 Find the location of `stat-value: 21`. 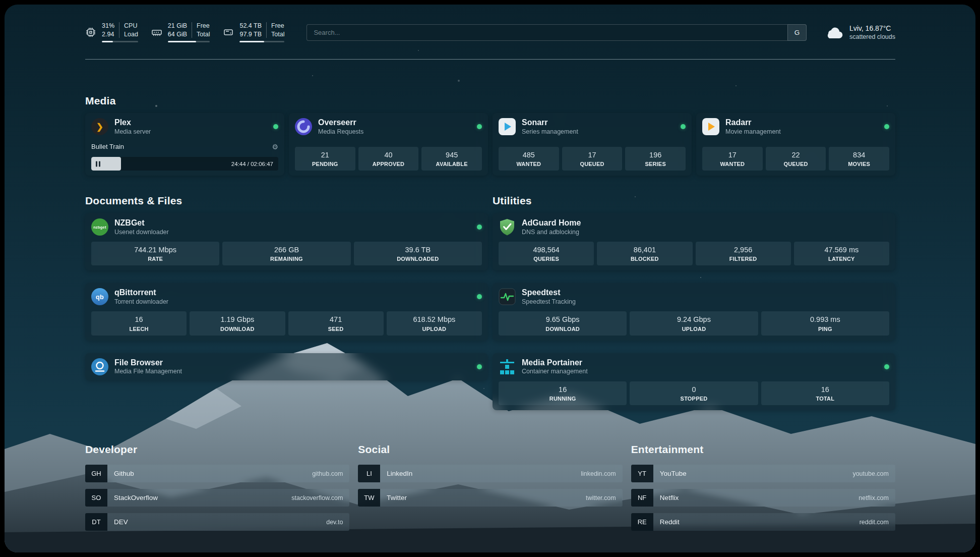

stat-value: 21 is located at coordinates (325, 155).